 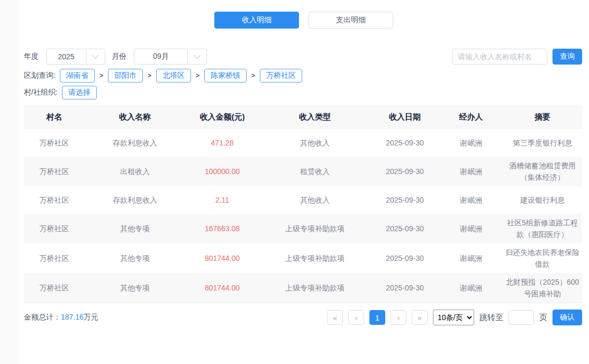 I want to click on tab-income-detail: 收入明细, so click(x=257, y=20).